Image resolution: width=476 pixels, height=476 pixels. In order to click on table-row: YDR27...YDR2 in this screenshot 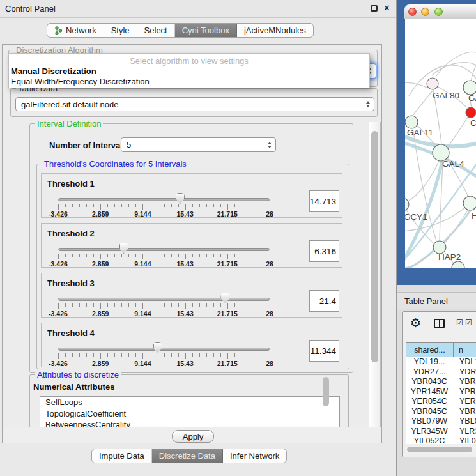, I will do `click(441, 372)`.